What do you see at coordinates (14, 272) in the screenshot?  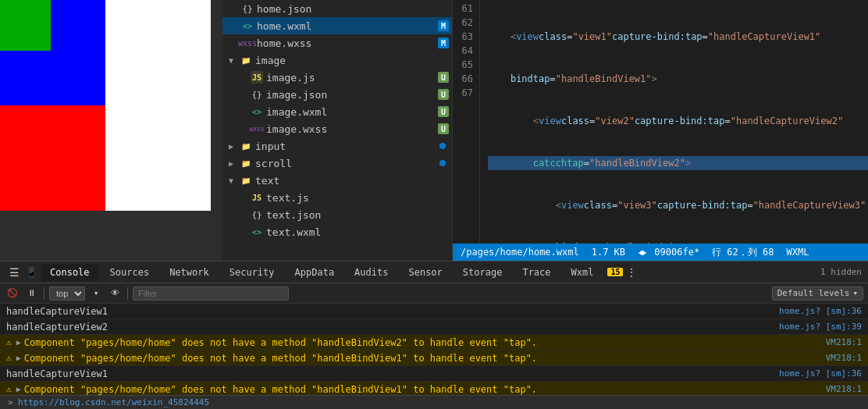 I see `devtools-menu-icon: ☰` at bounding box center [14, 272].